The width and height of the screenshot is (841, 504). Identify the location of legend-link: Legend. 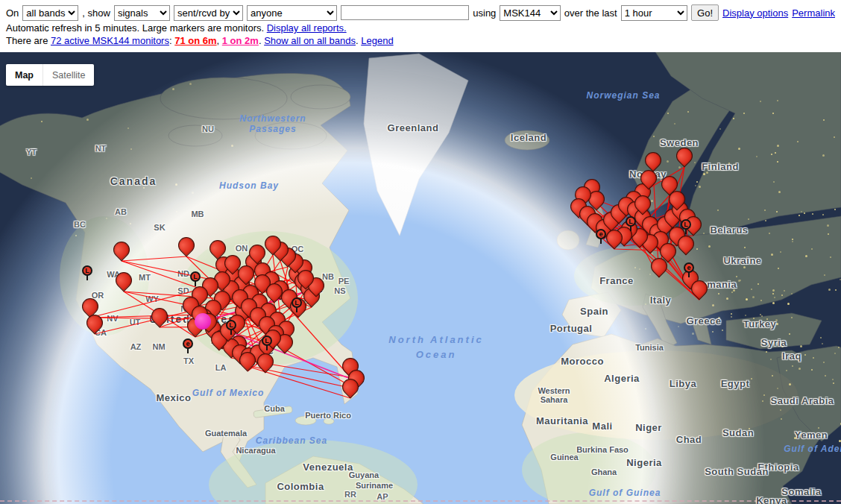
(377, 40).